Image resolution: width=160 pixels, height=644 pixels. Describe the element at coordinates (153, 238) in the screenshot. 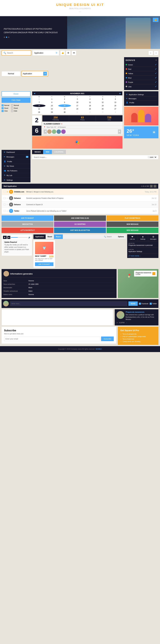

I see `notif-messages-btn: ⚙ Messages` at that location.